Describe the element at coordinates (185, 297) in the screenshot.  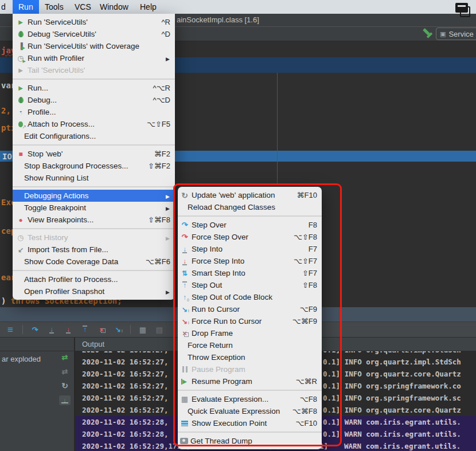
I see `step-out-code-block-icon` at that location.